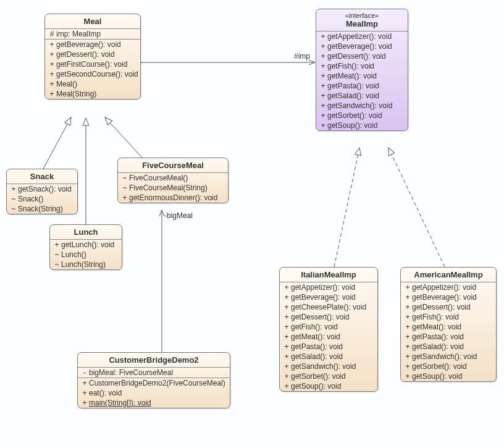 The image size is (504, 448). What do you see at coordinates (86, 255) in the screenshot?
I see `op-row: ~Lunch()` at bounding box center [86, 255].